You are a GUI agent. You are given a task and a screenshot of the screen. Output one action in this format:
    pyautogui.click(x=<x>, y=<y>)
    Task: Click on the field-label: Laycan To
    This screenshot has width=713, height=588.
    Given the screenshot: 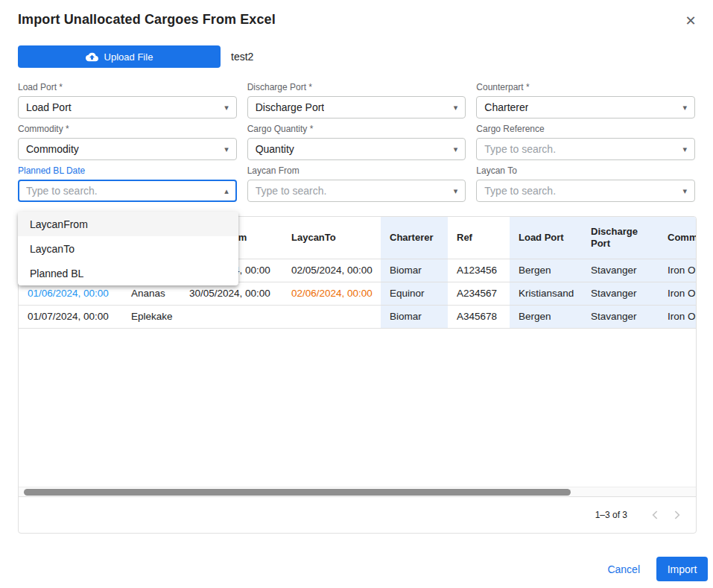 What is the action you would take?
    pyautogui.click(x=586, y=171)
    